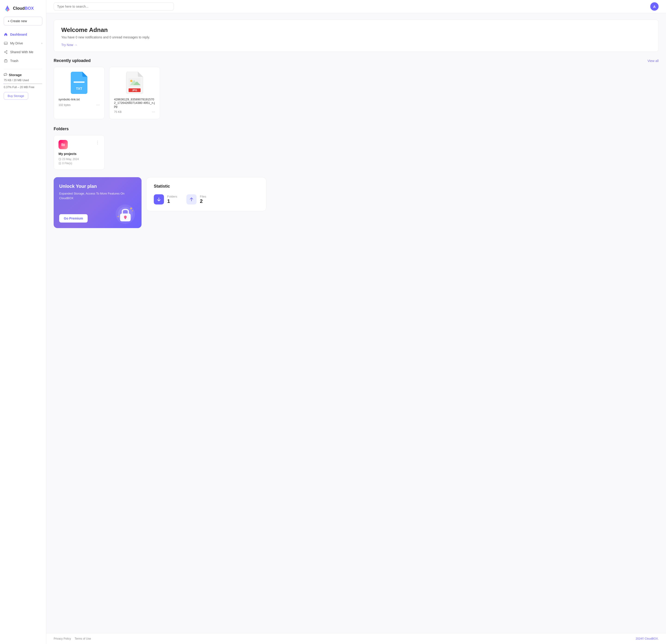  Describe the element at coordinates (356, 37) in the screenshot. I see `welcome-subtitle: You have 0 new notifications and 0 unrea…` at that location.